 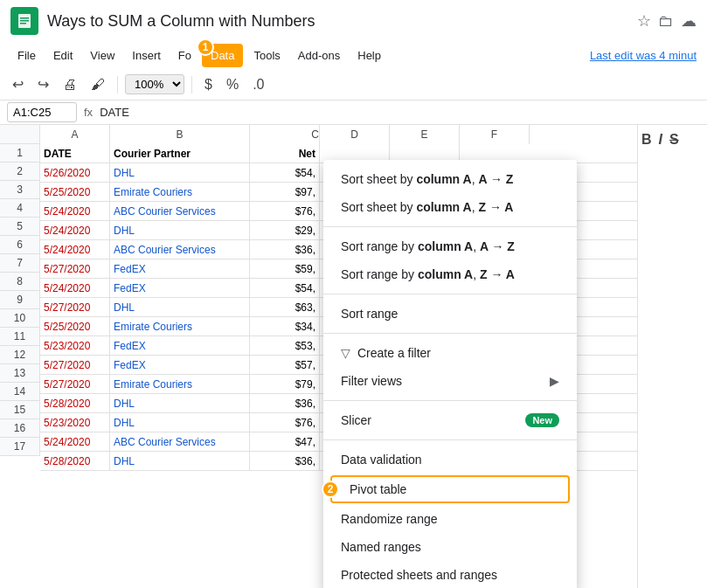 I want to click on menu-insert: Insert, so click(x=147, y=56).